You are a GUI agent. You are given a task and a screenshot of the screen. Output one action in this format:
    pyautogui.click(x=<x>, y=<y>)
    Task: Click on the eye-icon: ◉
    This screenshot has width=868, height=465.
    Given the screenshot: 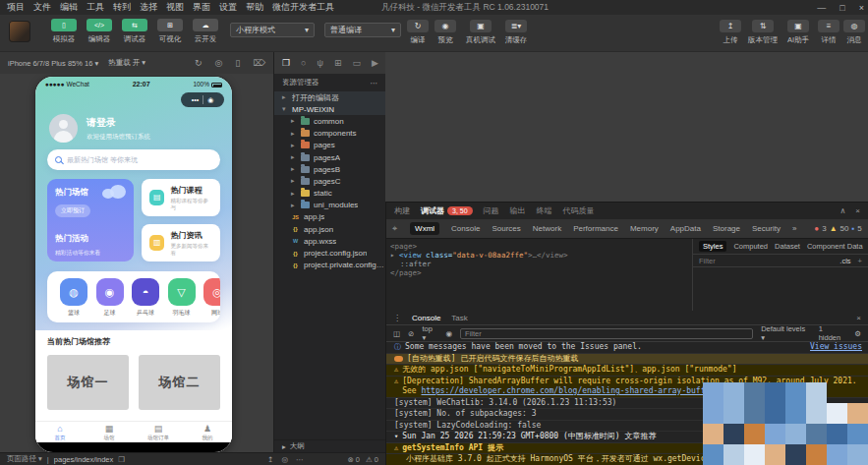 What is the action you would take?
    pyautogui.click(x=450, y=334)
    